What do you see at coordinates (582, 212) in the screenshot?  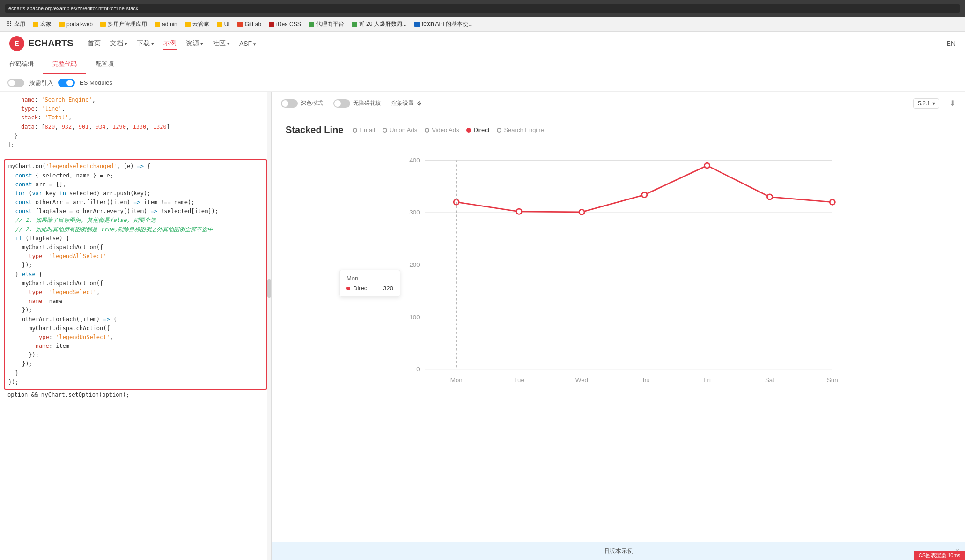 I see `point-wed` at bounding box center [582, 212].